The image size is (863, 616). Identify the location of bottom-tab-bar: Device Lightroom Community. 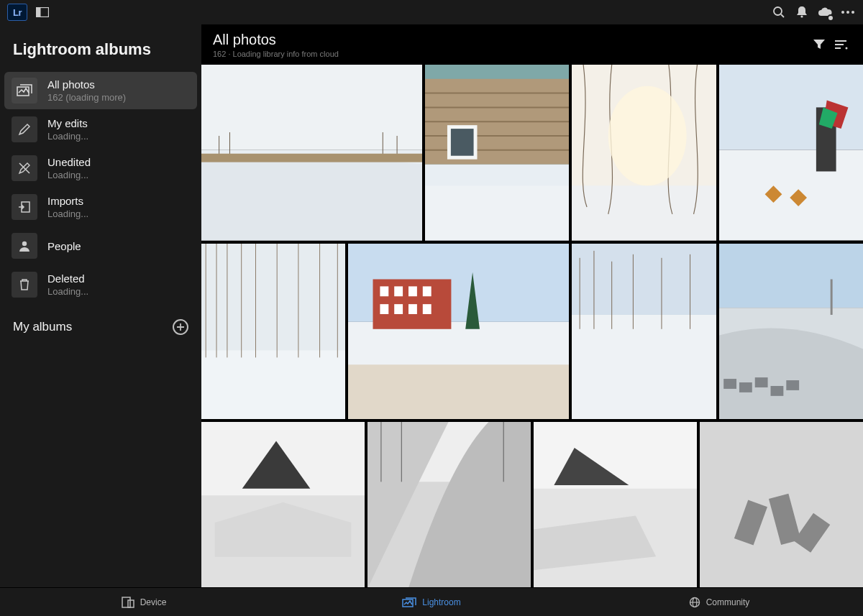
(432, 602).